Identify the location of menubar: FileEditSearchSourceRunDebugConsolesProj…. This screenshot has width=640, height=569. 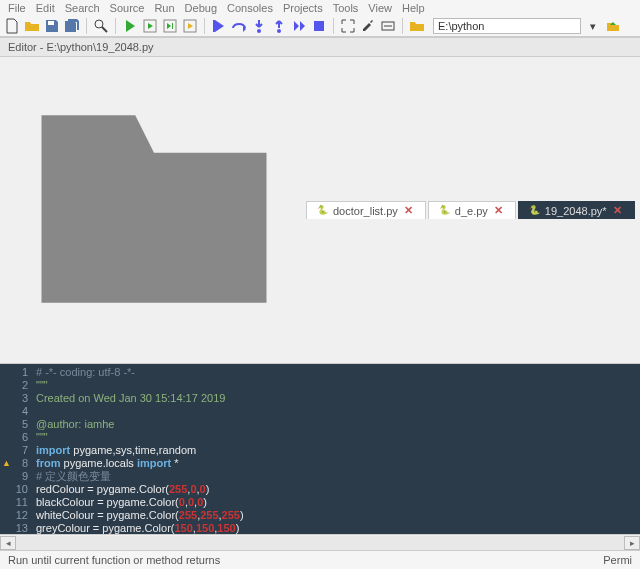
(320, 8).